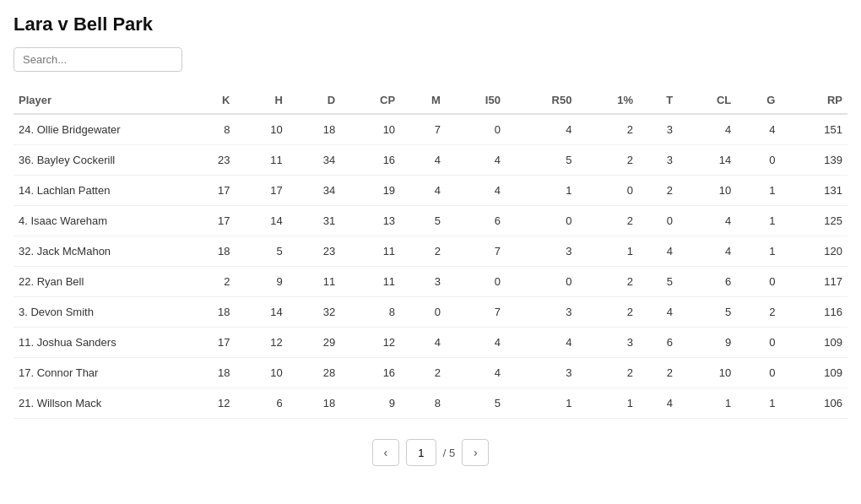 Image resolution: width=861 pixels, height=504 pixels. I want to click on search-input, so click(98, 59).